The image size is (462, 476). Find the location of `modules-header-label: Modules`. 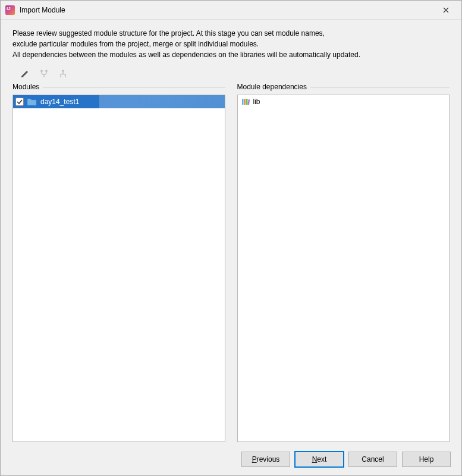

modules-header-label: Modules is located at coordinates (26, 87).